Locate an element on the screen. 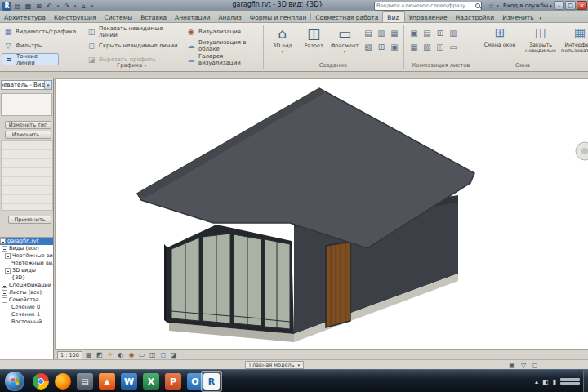 The width and height of the screenshot is (588, 392). windows-panel-label: Окна is located at coordinates (523, 66).